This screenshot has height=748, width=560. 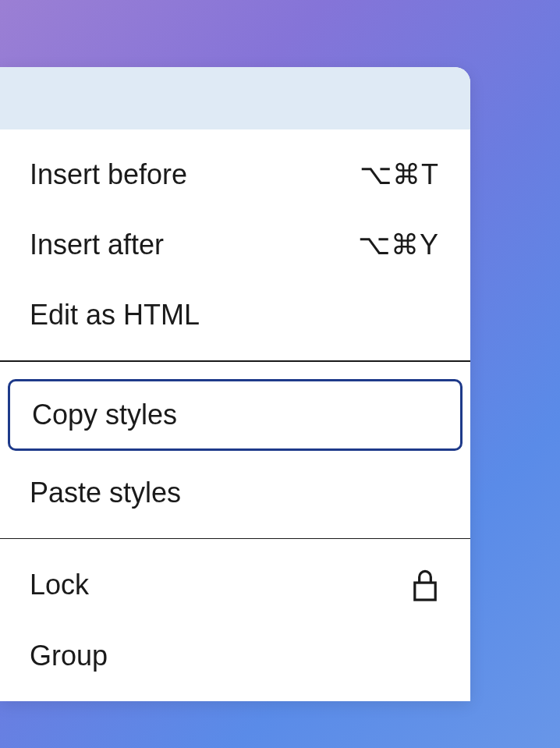 What do you see at coordinates (236, 315) in the screenshot?
I see `menu-item-edit-html: Edit as HTML` at bounding box center [236, 315].